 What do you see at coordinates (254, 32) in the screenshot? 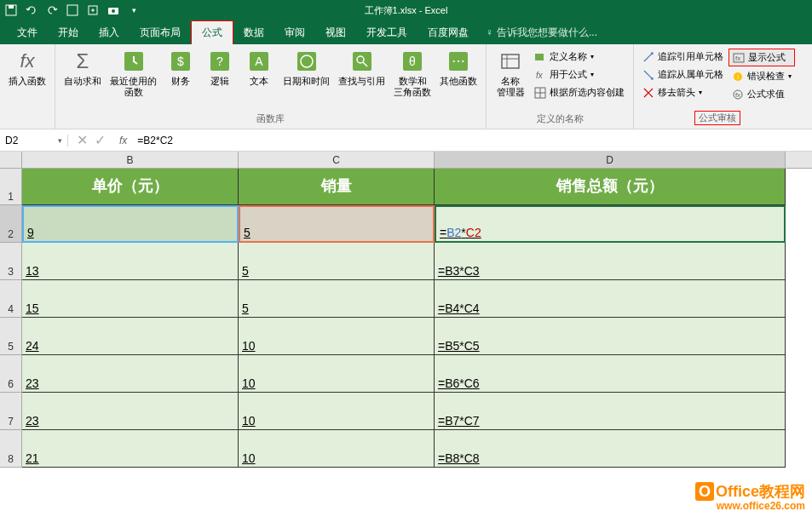
I see `menu-data: 数据` at bounding box center [254, 32].